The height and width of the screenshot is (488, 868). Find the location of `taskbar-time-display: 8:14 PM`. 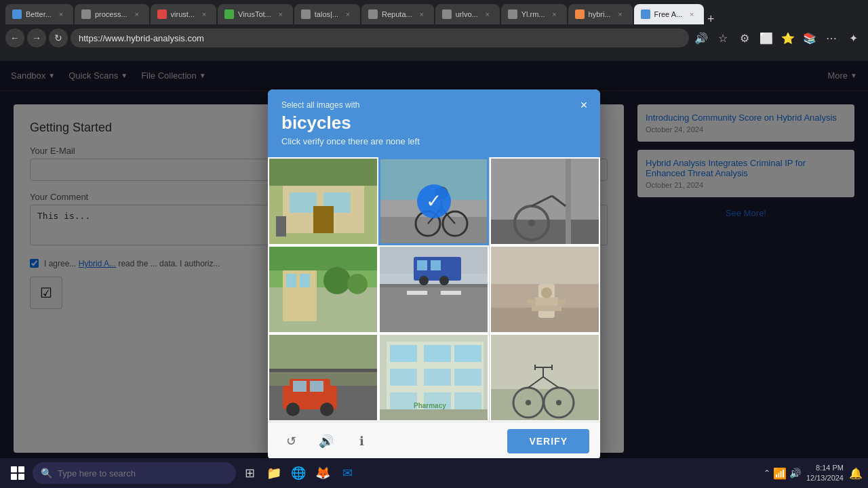

taskbar-time-display: 8:14 PM is located at coordinates (825, 468).